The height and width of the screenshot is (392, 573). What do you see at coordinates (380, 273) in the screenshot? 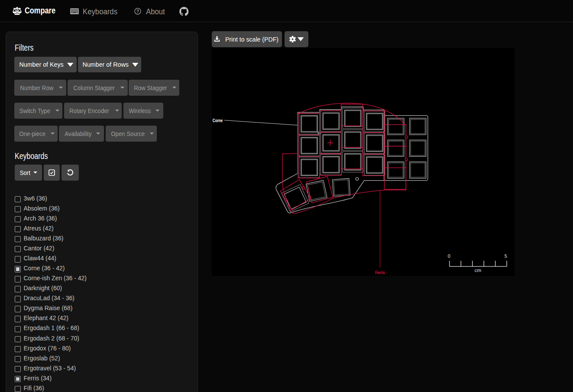
I see `svg-text: Ferris` at bounding box center [380, 273].